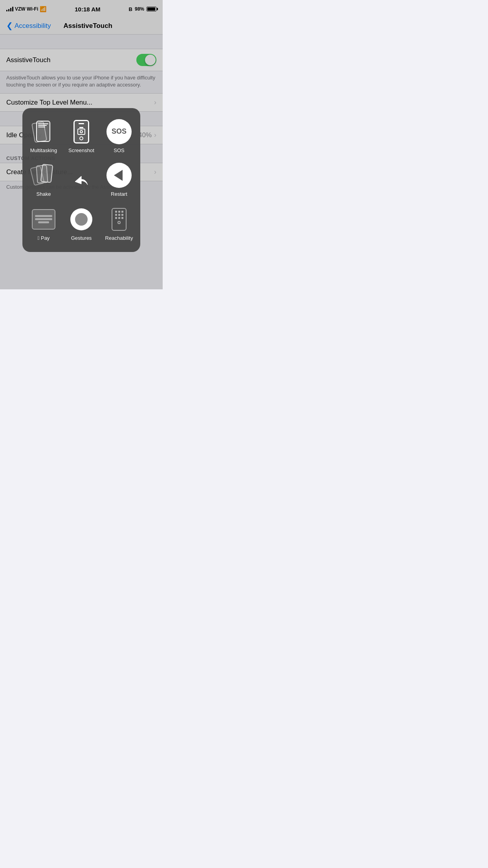 This screenshot has height=868, width=488. I want to click on menu-item-label-restart: Restart, so click(119, 194).